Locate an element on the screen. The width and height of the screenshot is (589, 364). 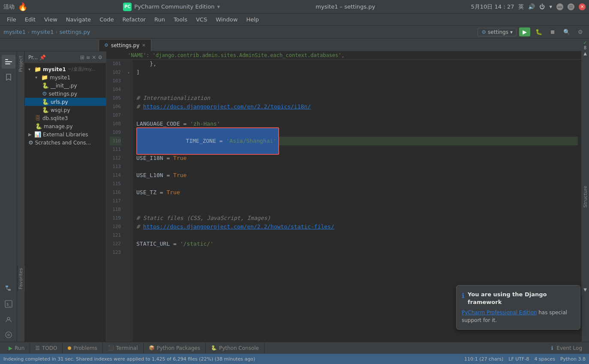
favorites-label: Favorites is located at coordinates (21, 279).